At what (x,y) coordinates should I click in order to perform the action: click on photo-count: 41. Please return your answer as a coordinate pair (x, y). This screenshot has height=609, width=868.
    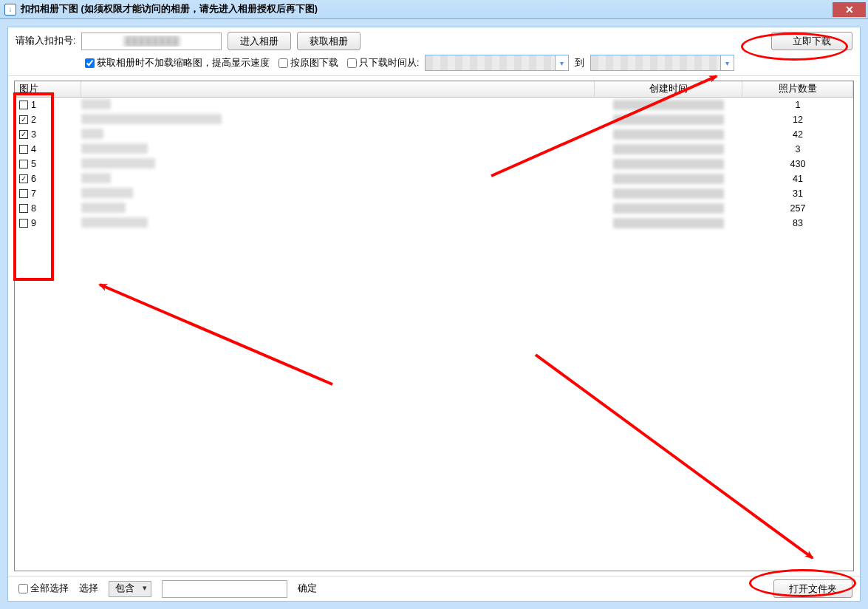
    Looking at the image, I should click on (798, 179).